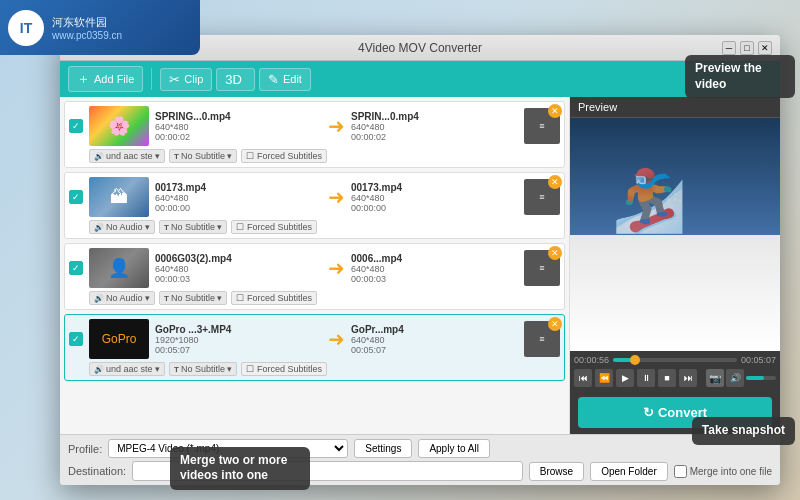  Describe the element at coordinates (454, 448) in the screenshot. I see `apply-to-all-button: Apply to All` at that location.